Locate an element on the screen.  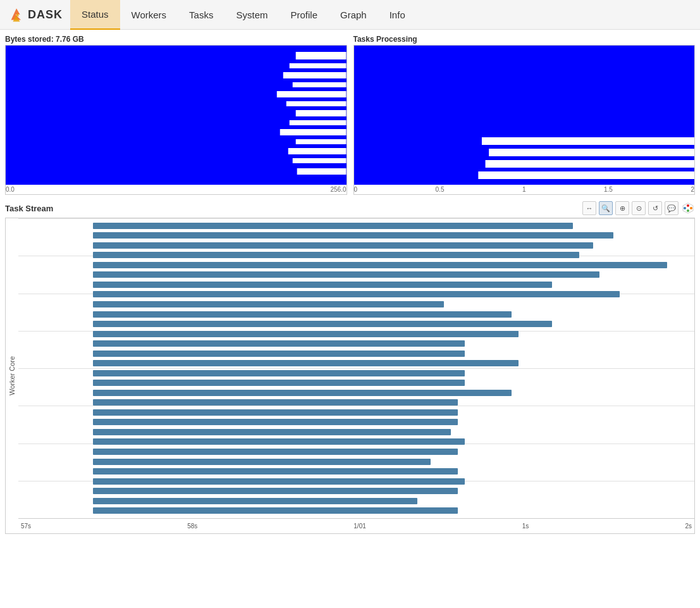
bytes-axis-min: 0.0 is located at coordinates (10, 190).